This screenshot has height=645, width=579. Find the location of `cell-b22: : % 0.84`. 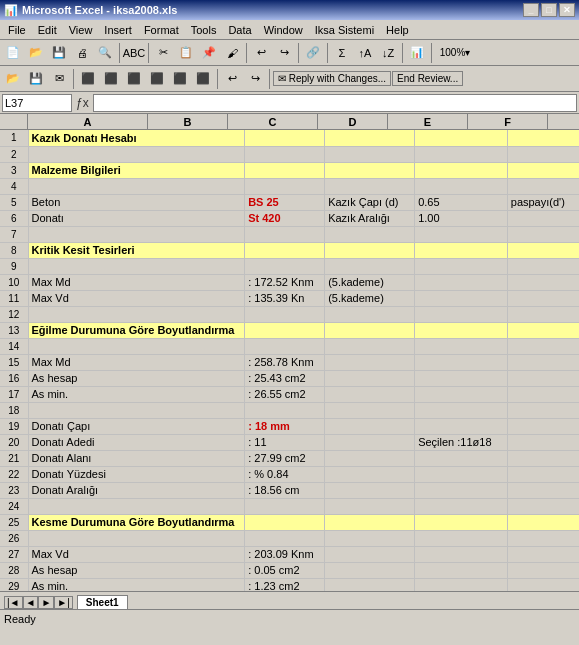

cell-b22: : % 0.84 is located at coordinates (285, 474).